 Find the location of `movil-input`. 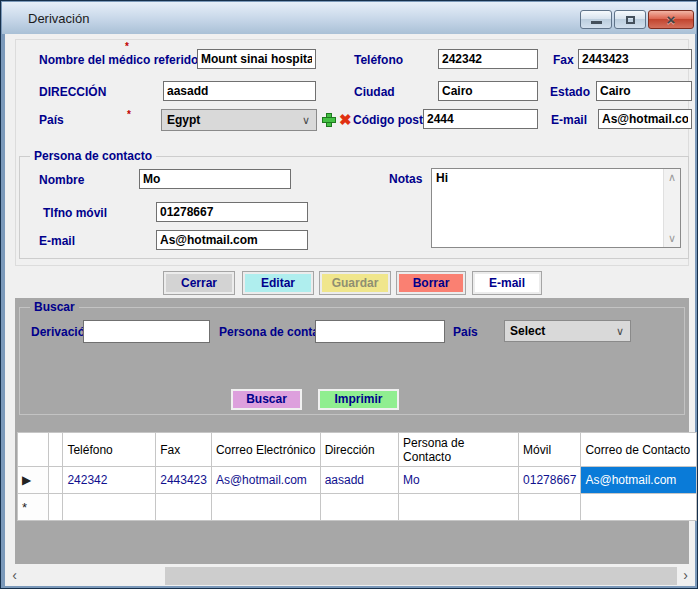

movil-input is located at coordinates (232, 212).